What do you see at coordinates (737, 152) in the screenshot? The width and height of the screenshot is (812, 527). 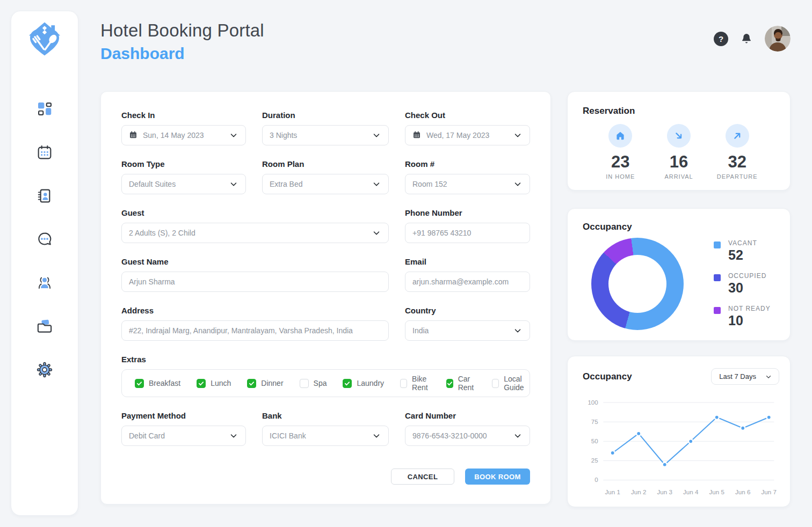 I see `stat-departure: 32 DEPARTURE` at bounding box center [737, 152].